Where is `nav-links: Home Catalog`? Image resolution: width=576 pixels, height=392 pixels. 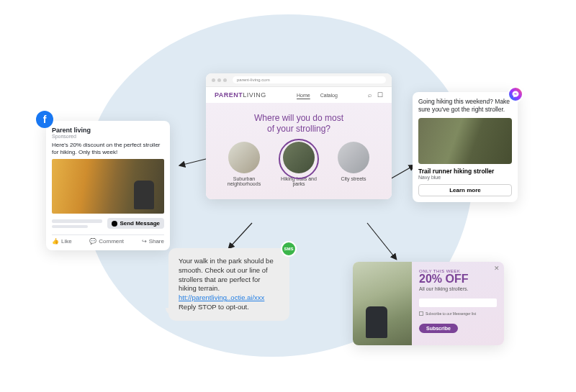
nav-links: Home Catalog is located at coordinates (317, 95).